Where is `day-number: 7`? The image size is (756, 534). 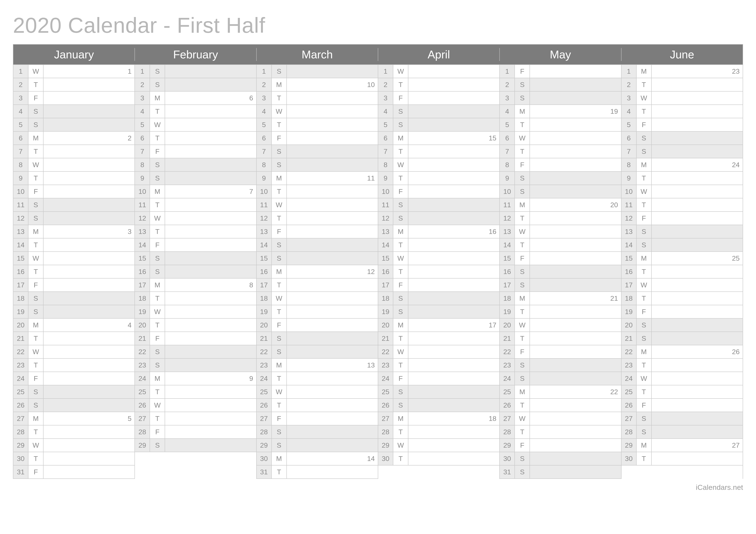
day-number: 7 is located at coordinates (386, 151).